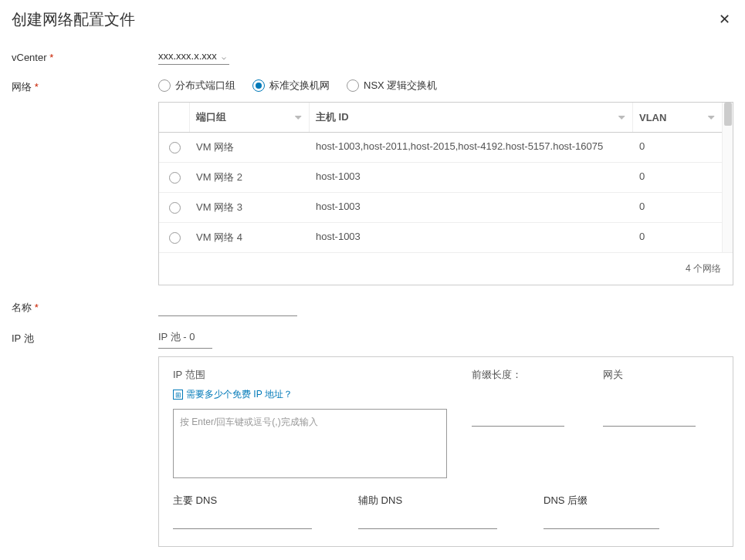  I want to click on col-host-id: 主机 ID⏷, so click(471, 117).